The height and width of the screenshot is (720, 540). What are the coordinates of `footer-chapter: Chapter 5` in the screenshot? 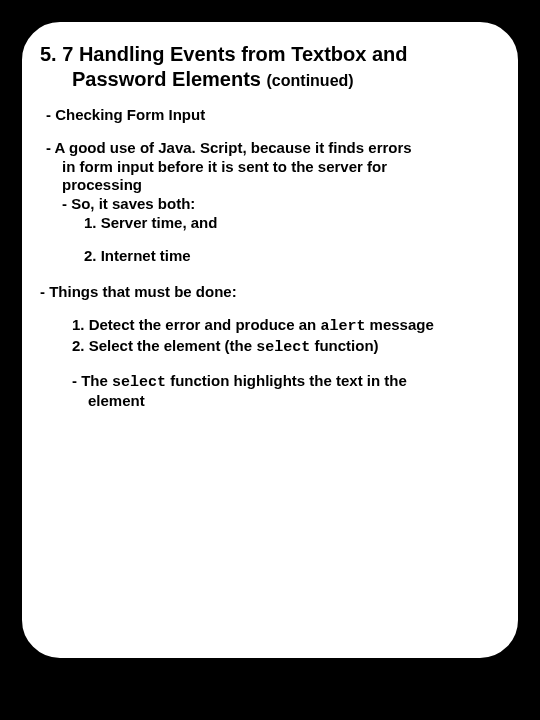 It's located at (112, 694).